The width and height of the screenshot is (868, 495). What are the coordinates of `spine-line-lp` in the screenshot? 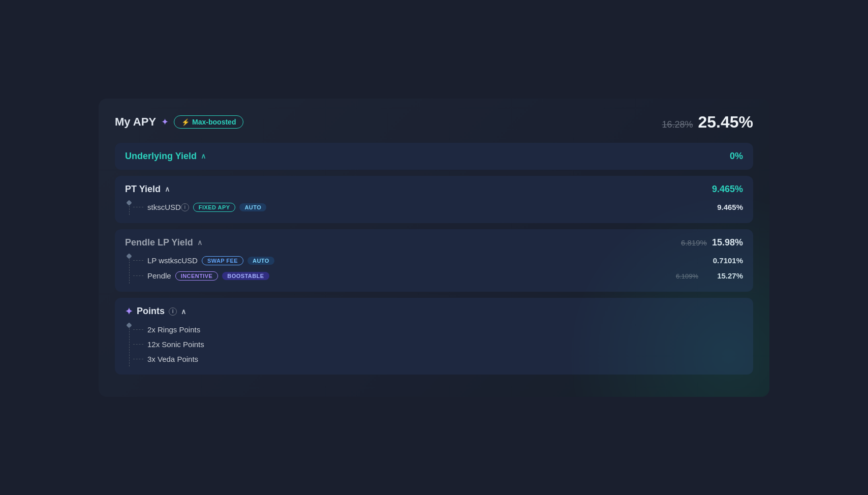 It's located at (129, 271).